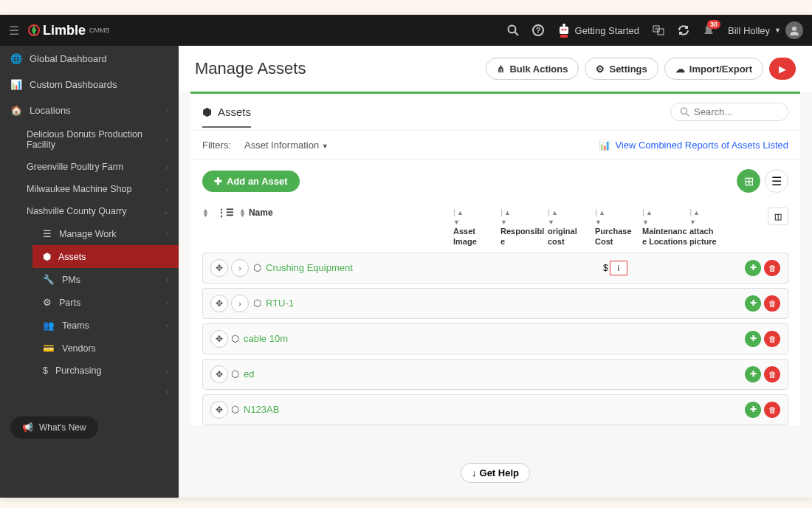 The width and height of the screenshot is (812, 508). Describe the element at coordinates (500, 69) in the screenshot. I see `rss-icon: ⋔` at that location.